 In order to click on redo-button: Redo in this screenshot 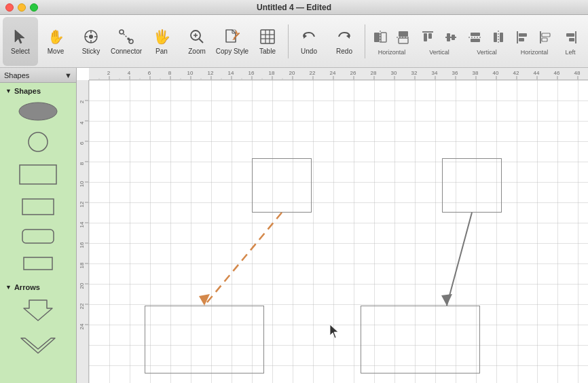, I will do `click(344, 41)`.